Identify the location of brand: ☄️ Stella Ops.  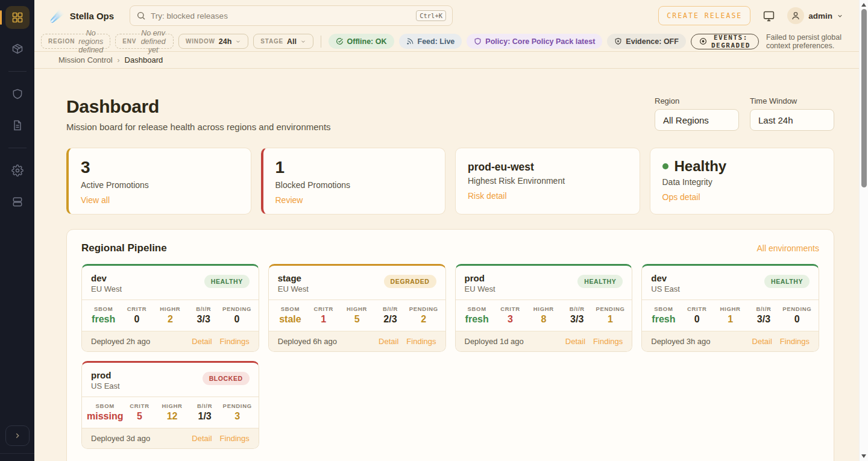
(82, 16).